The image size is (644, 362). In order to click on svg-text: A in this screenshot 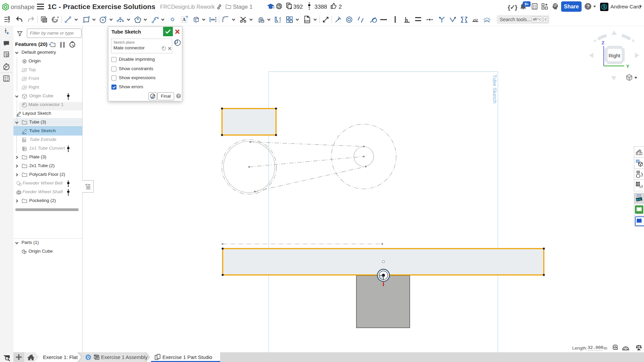, I will do `click(184, 19)`.